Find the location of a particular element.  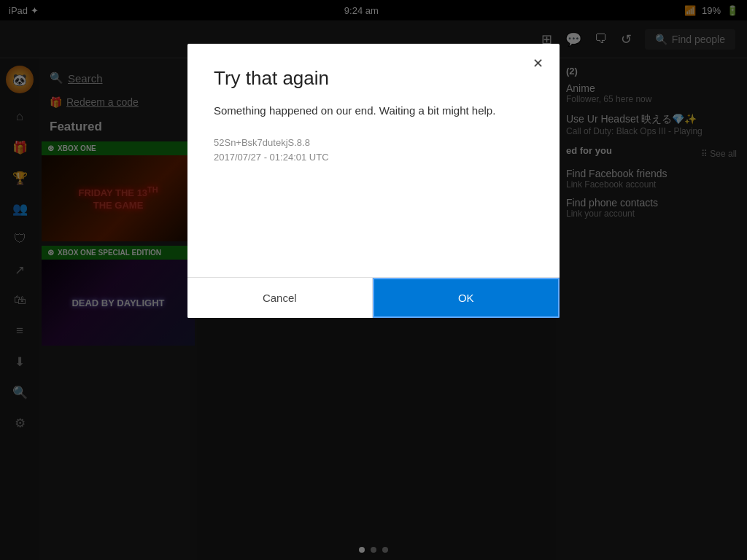

ok-button: OK is located at coordinates (467, 298).